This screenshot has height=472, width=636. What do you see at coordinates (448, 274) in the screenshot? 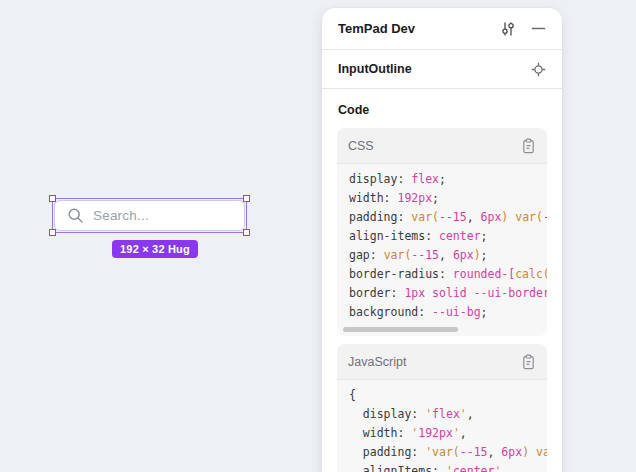
I see `code-line: border-radius: rounded-[calc(v` at bounding box center [448, 274].